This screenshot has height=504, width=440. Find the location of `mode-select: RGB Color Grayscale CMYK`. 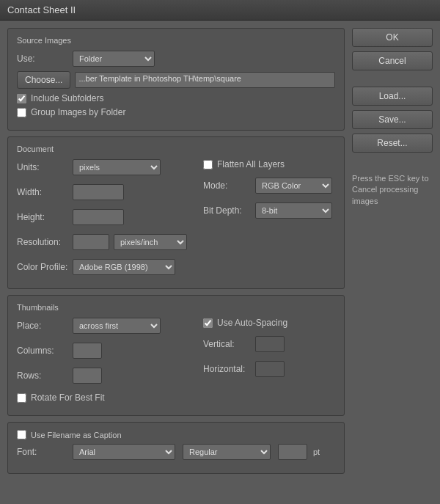

mode-select: RGB Color Grayscale CMYK is located at coordinates (293, 186).